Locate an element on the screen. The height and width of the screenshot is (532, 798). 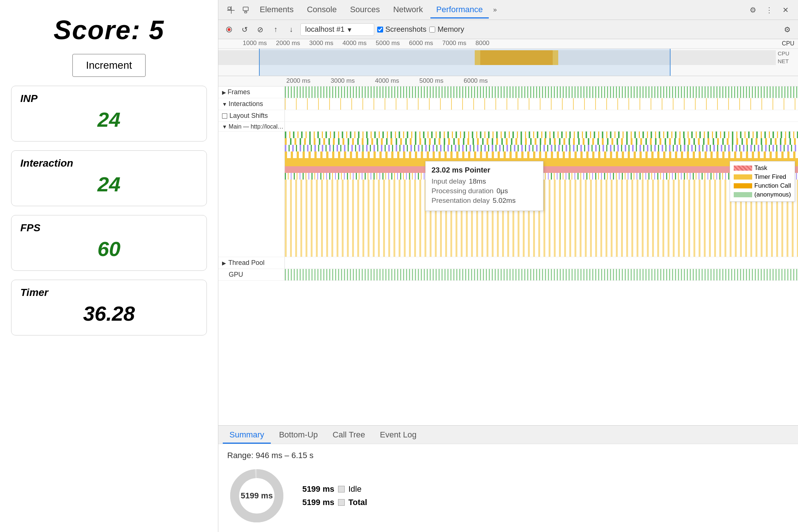
legend-timer-fired-swatch is located at coordinates (743, 177).